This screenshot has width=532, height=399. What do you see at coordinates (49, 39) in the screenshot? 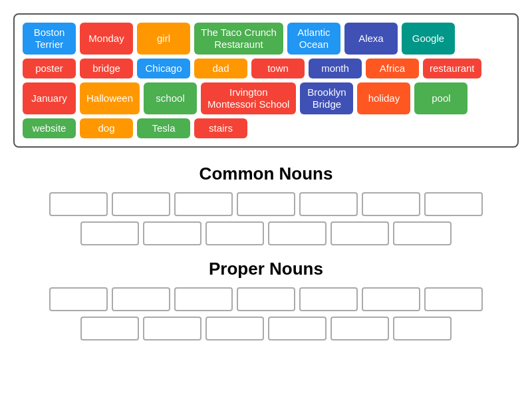
I see `word-tile-boston-terrier: Boston Terrier` at bounding box center [49, 39].